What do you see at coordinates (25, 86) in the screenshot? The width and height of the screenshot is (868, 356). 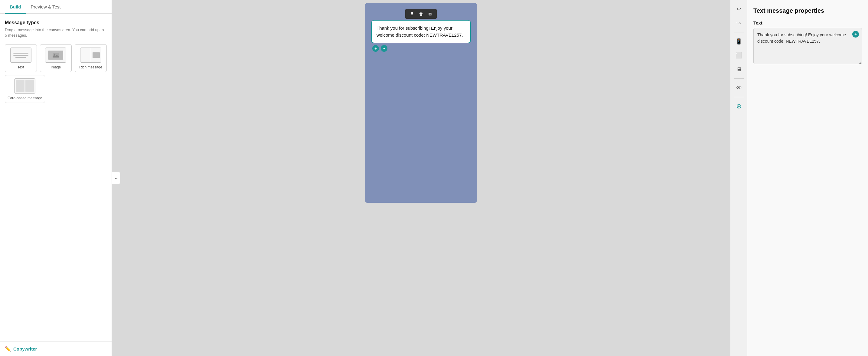 I see `card-based-icon` at bounding box center [25, 86].